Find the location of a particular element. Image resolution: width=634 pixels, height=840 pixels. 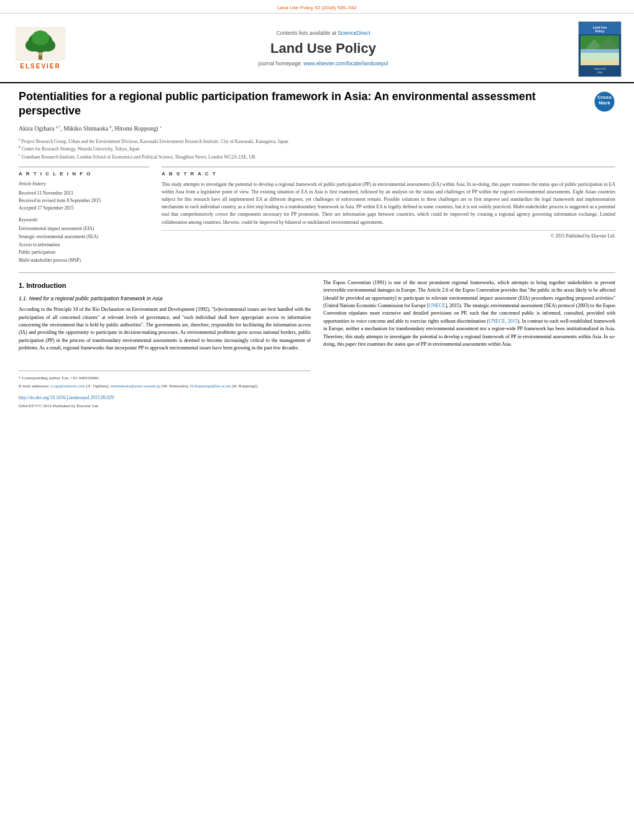

keywords-section: Keywords: Environmental impact assessmen… is located at coordinates (84, 241).